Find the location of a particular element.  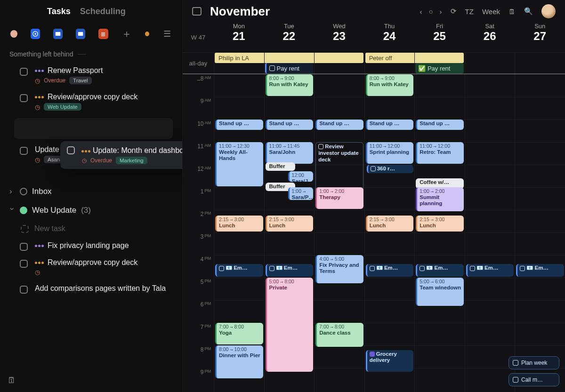

day-column: Stand up …11:00 → 12:00Retro: TeamCoffee… is located at coordinates (440, 233).